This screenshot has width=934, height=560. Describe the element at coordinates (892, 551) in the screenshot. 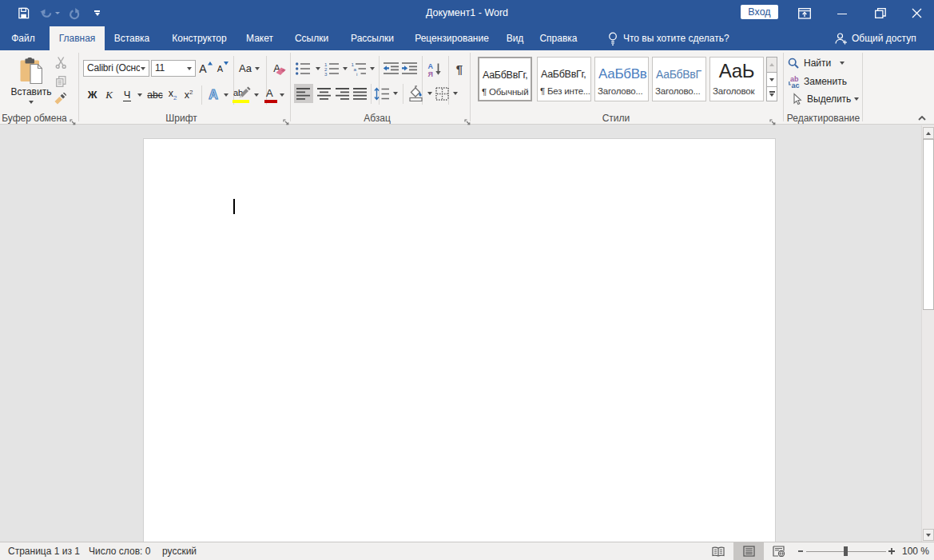

I see `zoom-in-button` at that location.